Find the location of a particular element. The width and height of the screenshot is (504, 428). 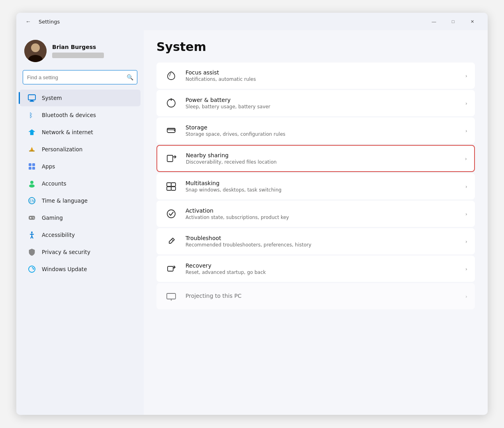

sidebar-item-accessibility: Accessibility is located at coordinates (80, 235).